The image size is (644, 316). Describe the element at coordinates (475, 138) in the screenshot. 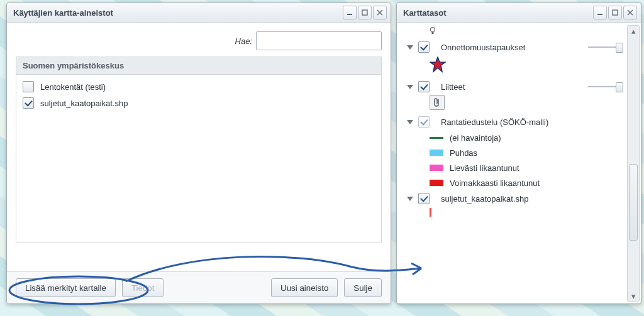

I see `legend-label: (ei havaintoja)` at that location.